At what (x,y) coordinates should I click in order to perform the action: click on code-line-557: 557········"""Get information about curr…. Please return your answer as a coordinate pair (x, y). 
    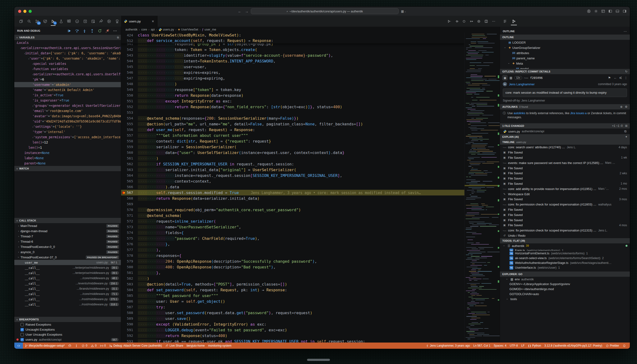
    Looking at the image, I should click on (293, 136).